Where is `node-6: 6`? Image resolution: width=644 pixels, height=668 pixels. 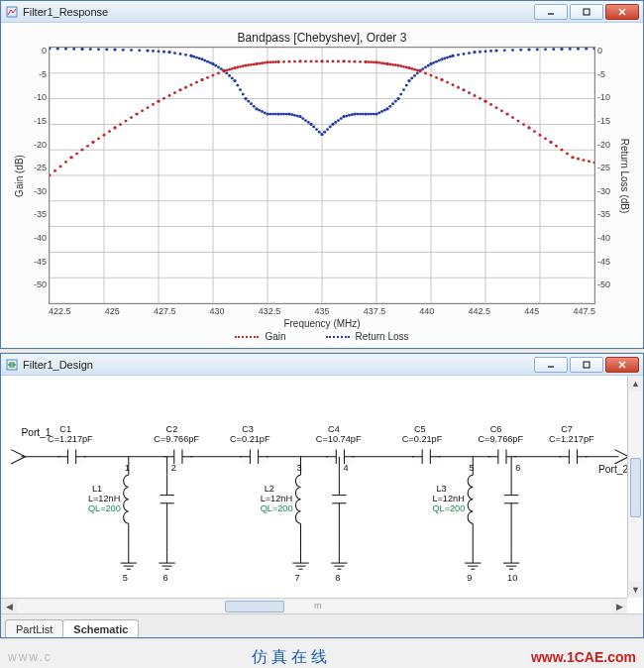
node-6: 6 is located at coordinates (517, 468).